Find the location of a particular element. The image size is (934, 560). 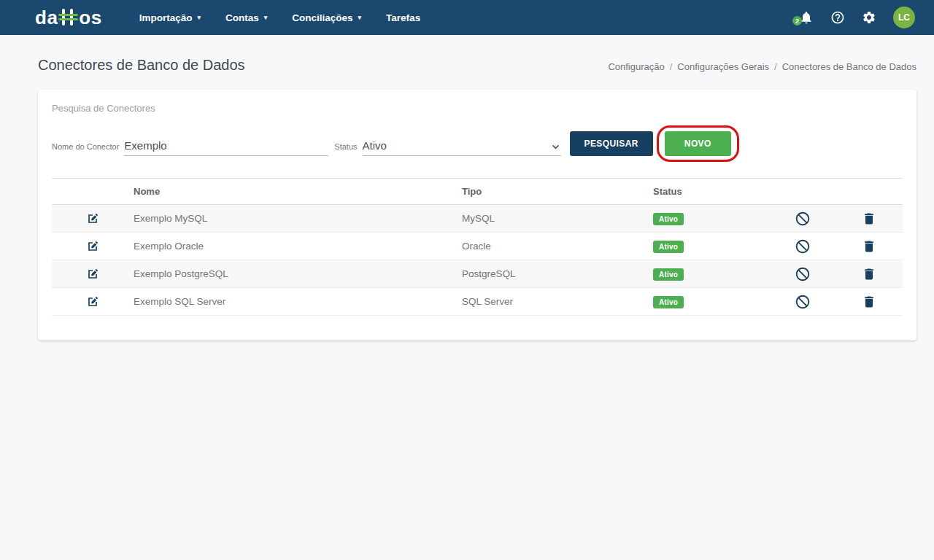

search-form: Nome do Conector Status Ativo PESQUISAR … is located at coordinates (477, 144).